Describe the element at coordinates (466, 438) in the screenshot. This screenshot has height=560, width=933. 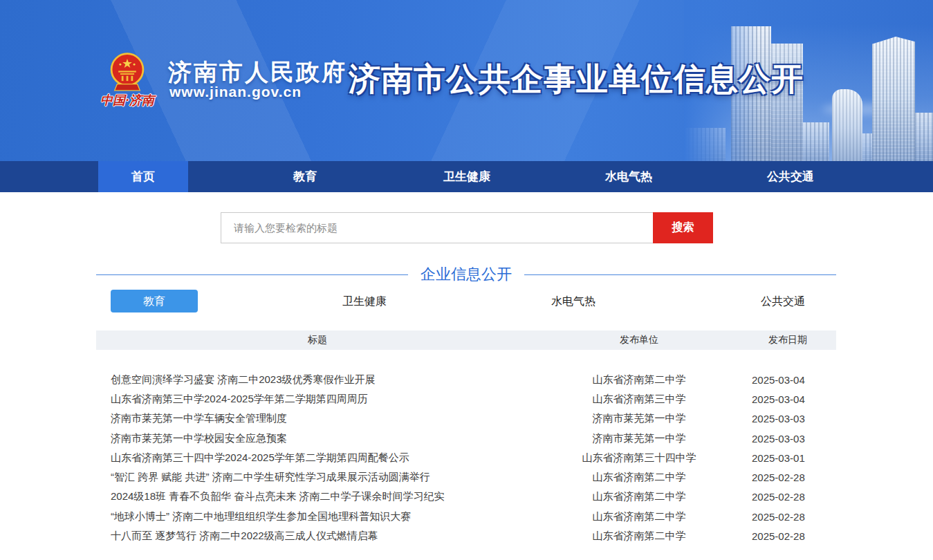
I see `table-row: 济南市莱芜第一中学校园安全应急预案 济南市莱芜第一中学 2025-03-03` at that location.